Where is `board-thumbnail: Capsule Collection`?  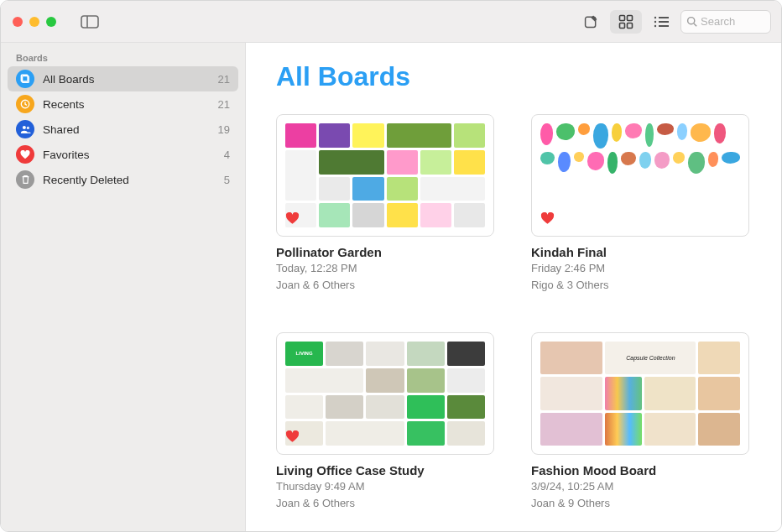 board-thumbnail: Capsule Collection is located at coordinates (640, 394).